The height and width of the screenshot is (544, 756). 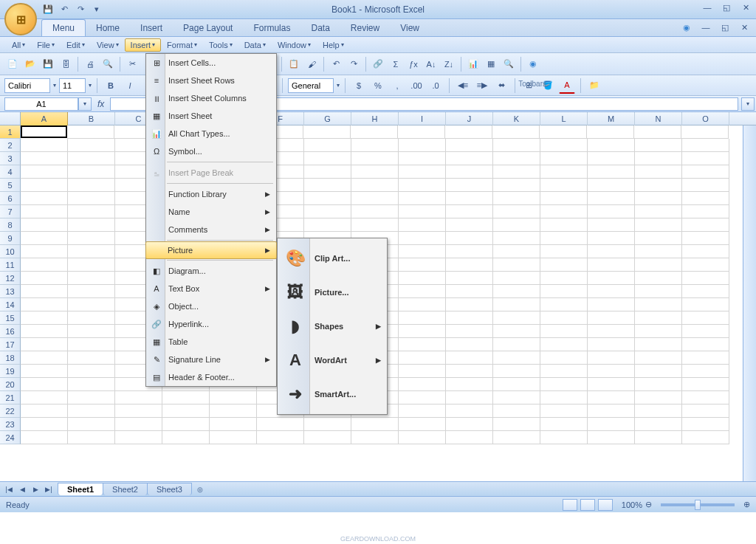 I want to click on cell-M14, so click(x=611, y=305).